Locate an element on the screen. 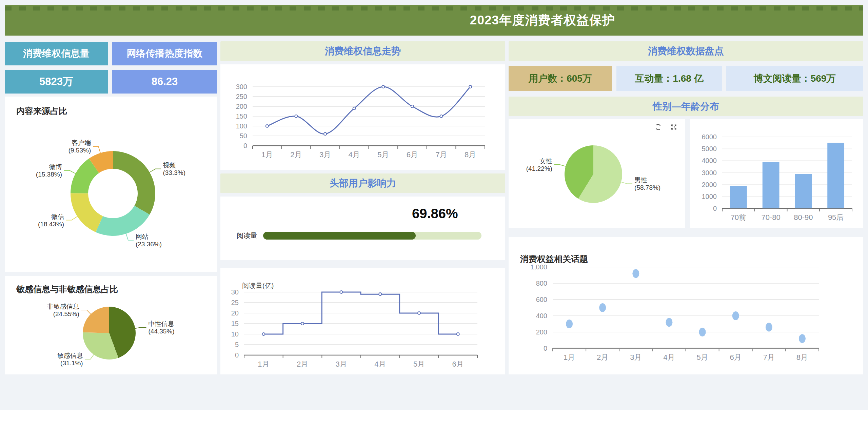 The image size is (868, 431). svg-text: 网站 is located at coordinates (142, 237).